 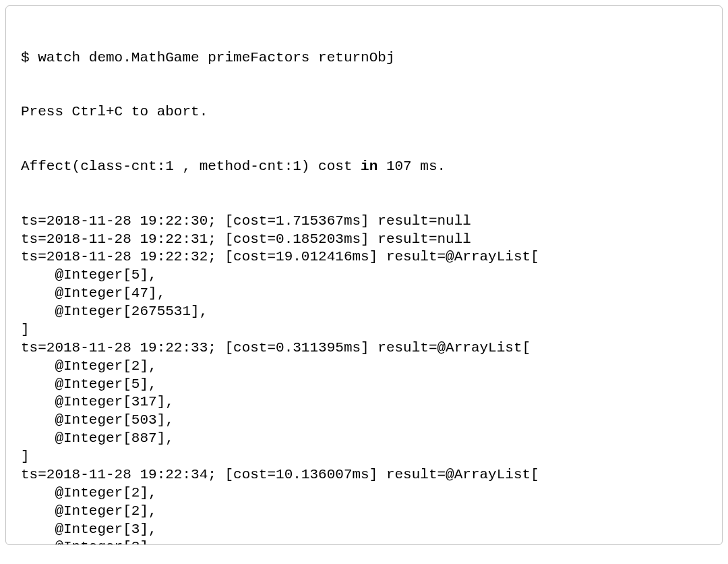 What do you see at coordinates (366, 312) in the screenshot?
I see `list-item: @Integer[2675531],` at bounding box center [366, 312].